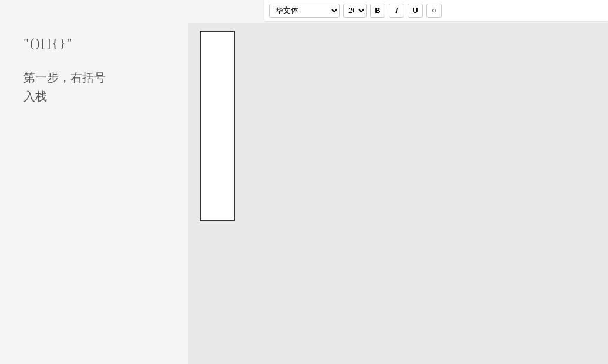 The height and width of the screenshot is (364, 608). I want to click on font-selector: 华文体, so click(304, 11).